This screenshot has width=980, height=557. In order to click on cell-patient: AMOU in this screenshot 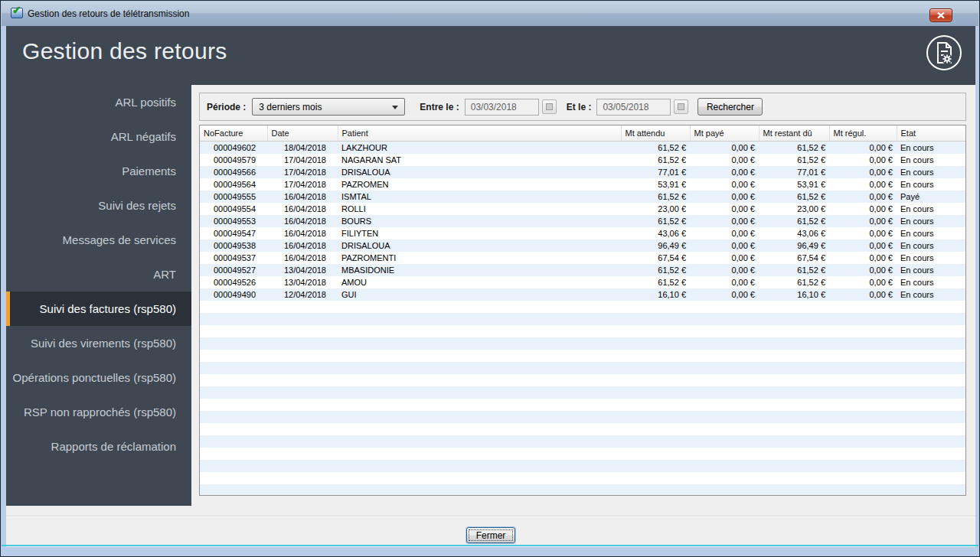, I will do `click(479, 282)`.